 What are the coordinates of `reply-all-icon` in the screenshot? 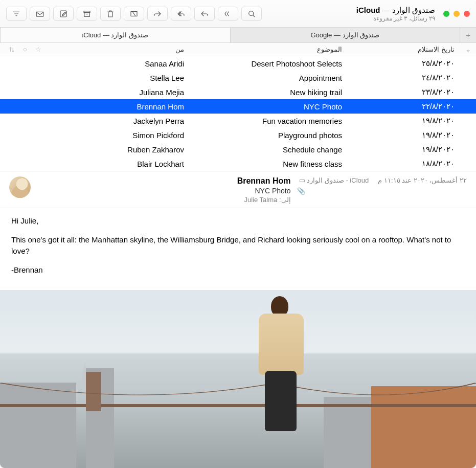 It's located at (181, 14).